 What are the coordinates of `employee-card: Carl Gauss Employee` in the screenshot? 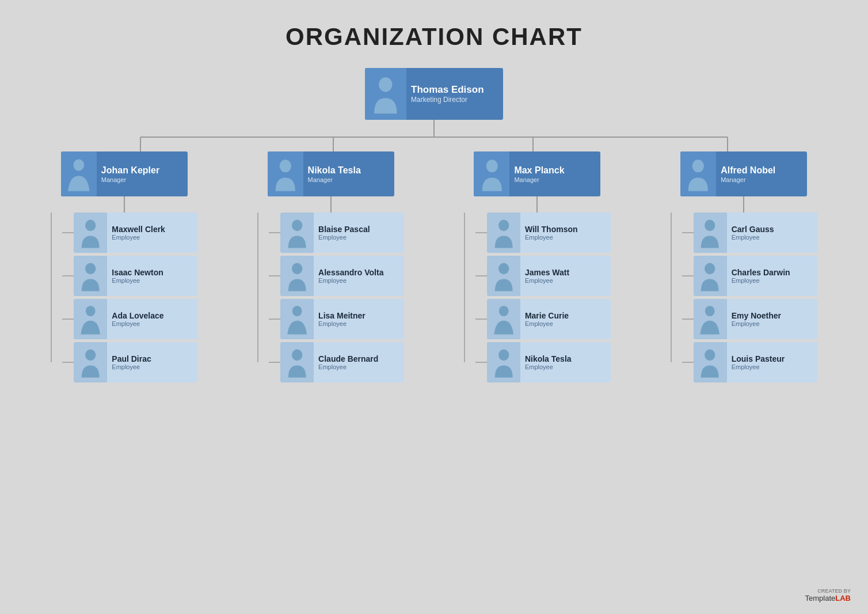 It's located at (755, 233).